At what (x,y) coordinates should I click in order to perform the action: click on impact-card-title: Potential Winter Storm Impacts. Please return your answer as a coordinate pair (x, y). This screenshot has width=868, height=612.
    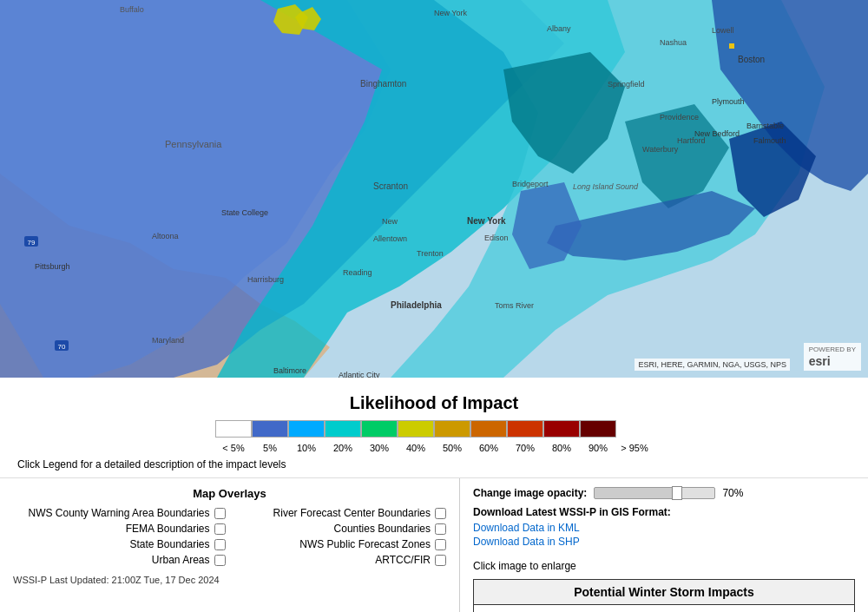
    Looking at the image, I should click on (664, 592).